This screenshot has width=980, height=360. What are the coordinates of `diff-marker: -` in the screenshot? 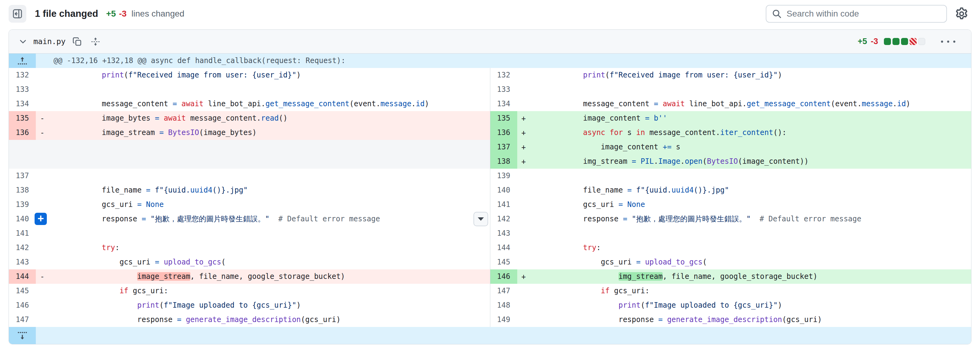 It's located at (53, 133).